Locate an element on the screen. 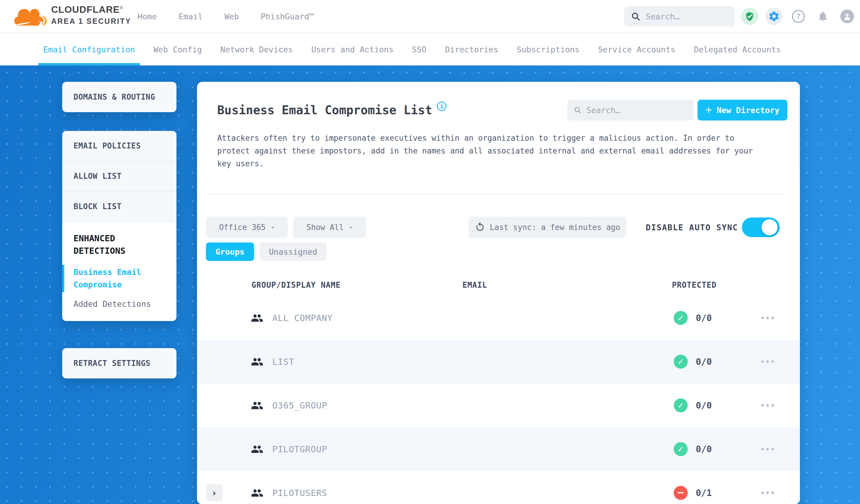  sidebar-card-domains-routing: DOMAINS & ROUTING is located at coordinates (119, 97).